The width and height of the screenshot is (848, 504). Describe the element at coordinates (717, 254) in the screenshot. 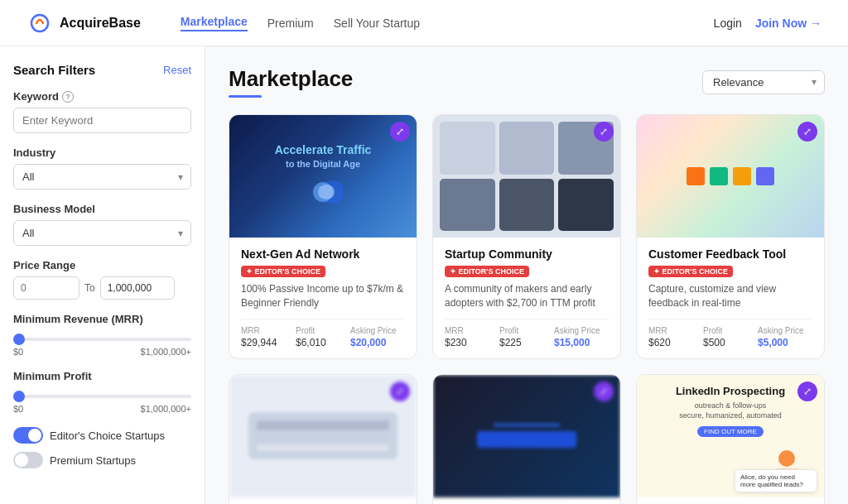

I see `card-title-3: Customer Feedback Tool` at that location.